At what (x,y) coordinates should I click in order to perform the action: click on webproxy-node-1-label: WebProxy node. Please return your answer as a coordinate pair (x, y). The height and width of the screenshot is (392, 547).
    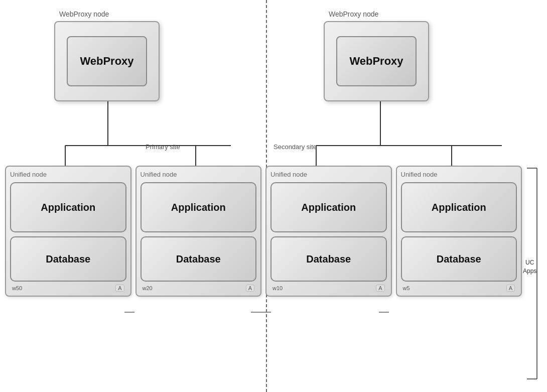
    Looking at the image, I should click on (108, 14).